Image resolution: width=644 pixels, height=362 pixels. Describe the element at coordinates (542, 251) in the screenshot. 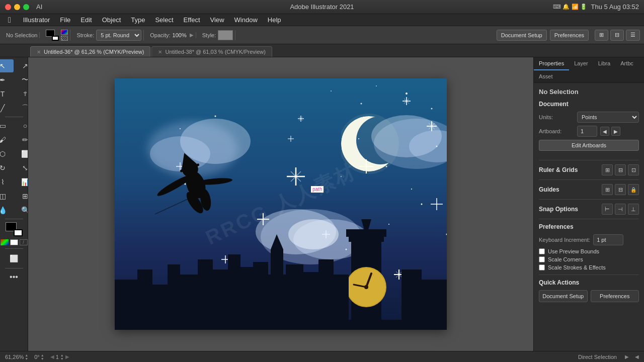

I see `use-preview-bounds-checkbox` at that location.